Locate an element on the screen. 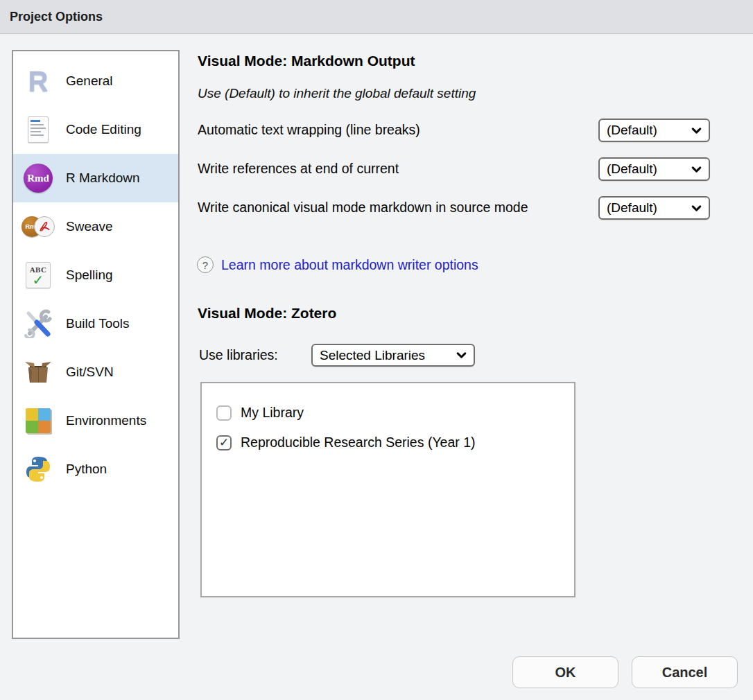  sidebar-item-label: Environments is located at coordinates (106, 421).